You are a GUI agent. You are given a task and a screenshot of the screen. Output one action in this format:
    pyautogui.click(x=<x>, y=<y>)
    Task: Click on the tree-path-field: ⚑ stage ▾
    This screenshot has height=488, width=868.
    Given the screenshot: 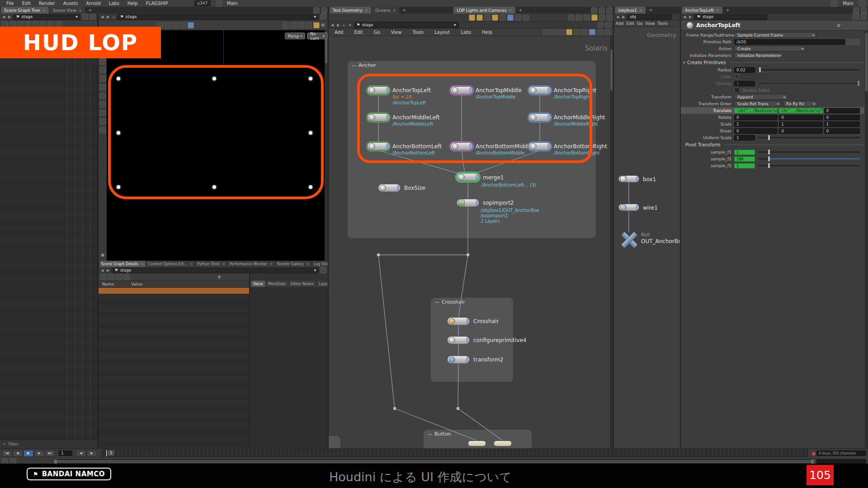 What is the action you would take?
    pyautogui.click(x=47, y=17)
    